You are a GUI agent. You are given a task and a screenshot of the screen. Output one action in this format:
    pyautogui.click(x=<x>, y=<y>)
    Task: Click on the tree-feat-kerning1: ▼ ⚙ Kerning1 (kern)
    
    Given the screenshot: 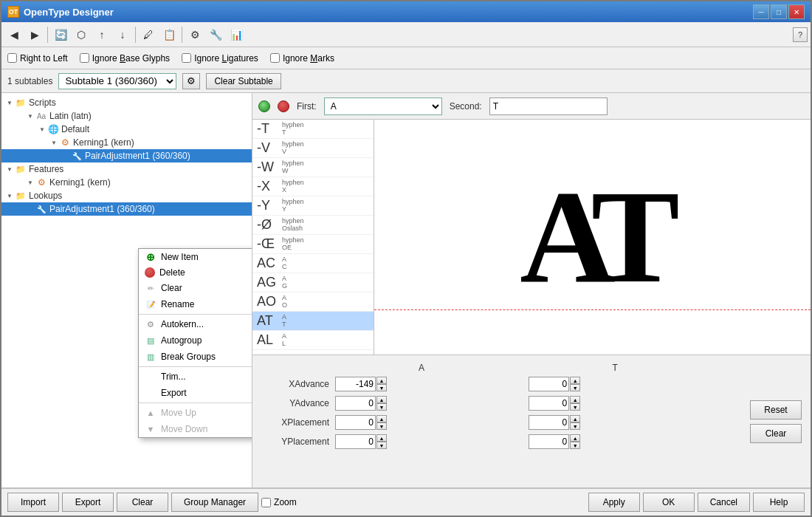 What is the action you would take?
    pyautogui.click(x=127, y=182)
    